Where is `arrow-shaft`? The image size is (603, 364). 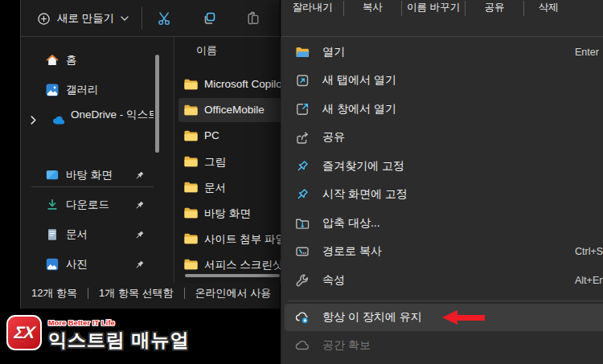 arrow-shaft is located at coordinates (470, 318).